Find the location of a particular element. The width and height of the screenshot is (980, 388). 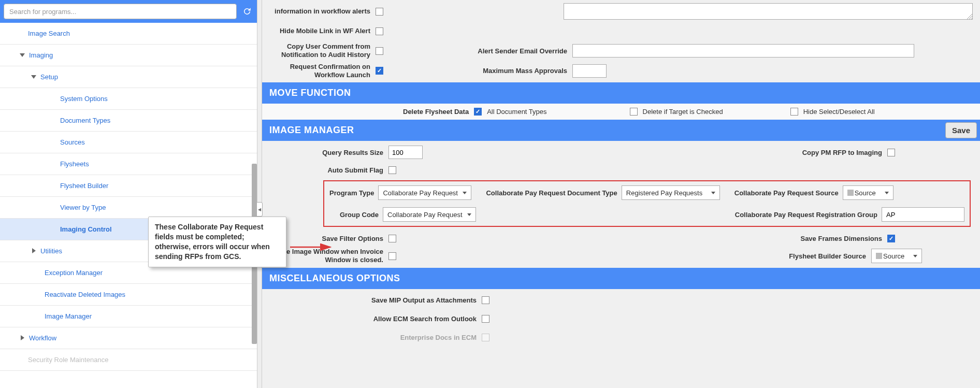

label-request-confirmation: Request Confirmation on Workflow Launch is located at coordinates (320, 71).